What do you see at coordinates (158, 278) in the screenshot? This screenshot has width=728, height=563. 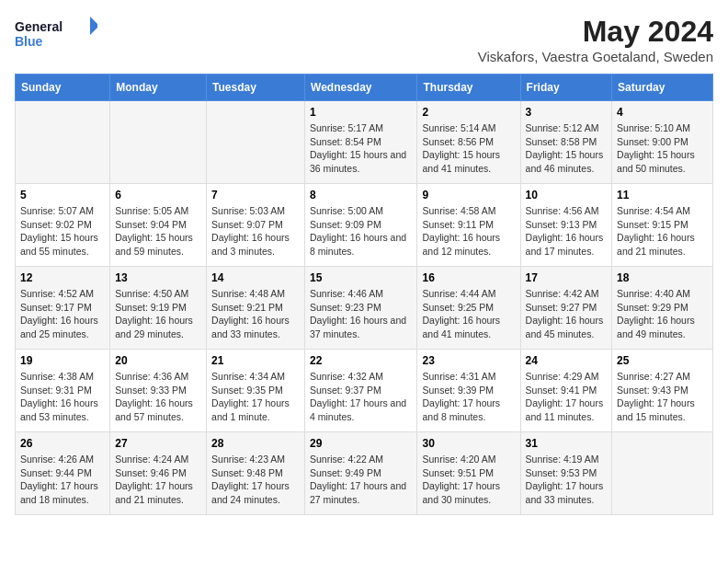 I see `day-number: 13` at bounding box center [158, 278].